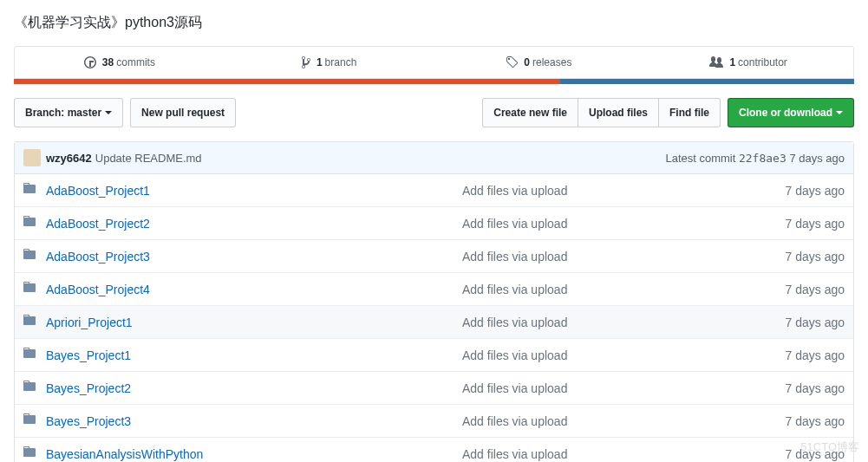 The image size is (868, 462). Describe the element at coordinates (434, 290) in the screenshot. I see `table-row: AdaBoost_Project4Add files via upload7 d…` at that location.